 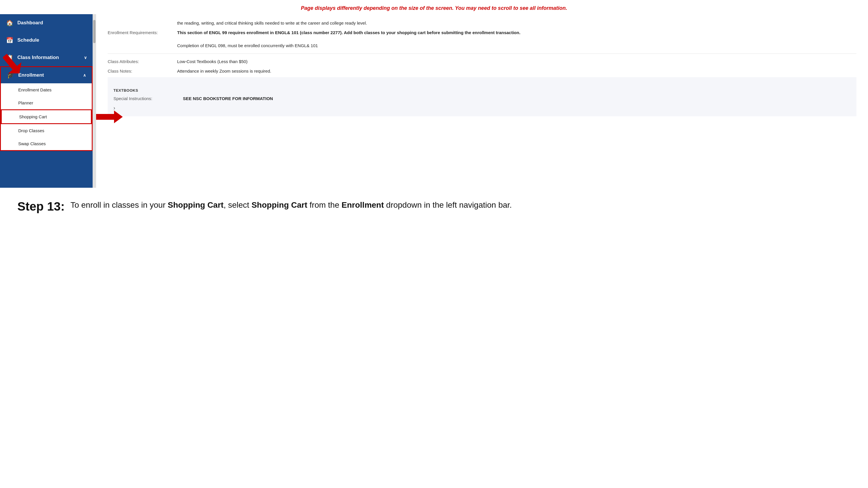 What do you see at coordinates (46, 75) in the screenshot?
I see `sidebar-item-enrollment: 🎓 Enrollment ∧` at bounding box center [46, 75].